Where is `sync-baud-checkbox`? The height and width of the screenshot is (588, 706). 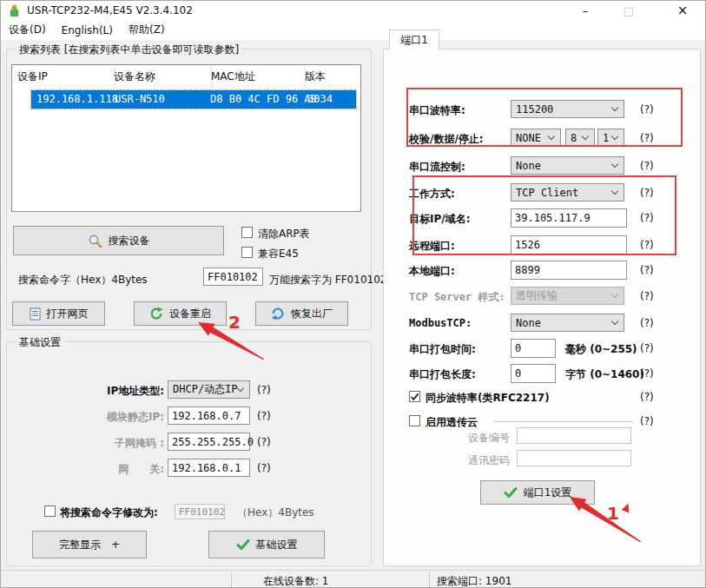 sync-baud-checkbox is located at coordinates (415, 396).